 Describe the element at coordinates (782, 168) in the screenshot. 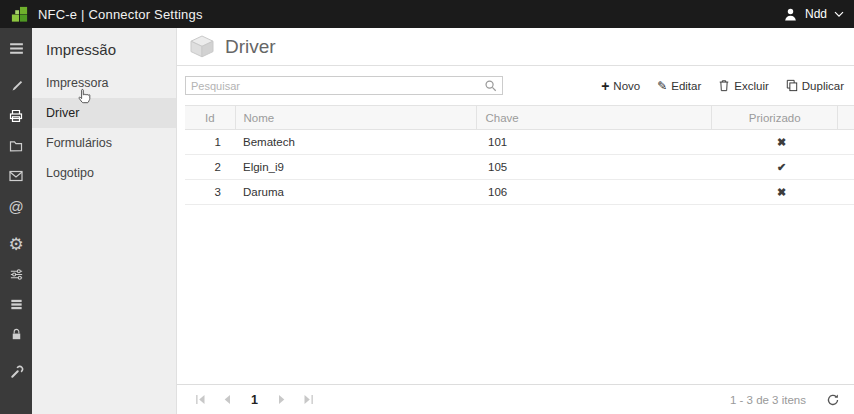

I see `check-icon: ✔` at that location.